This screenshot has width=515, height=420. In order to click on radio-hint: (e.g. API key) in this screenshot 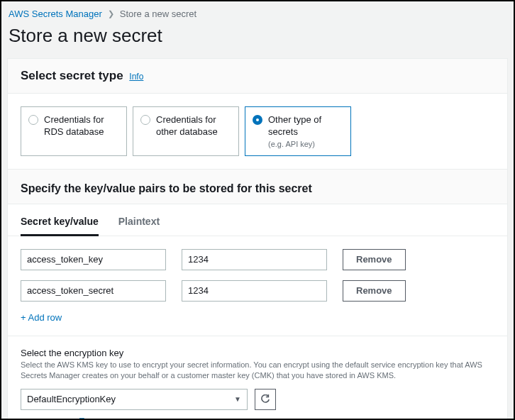, I will do `click(306, 144)`.